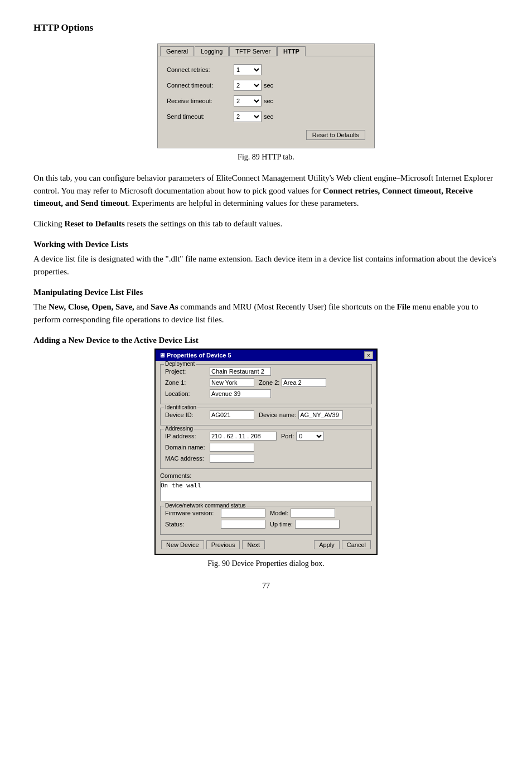 The height and width of the screenshot is (774, 532). What do you see at coordinates (200, 70) in the screenshot?
I see `connect-retries-label: Connect retries:` at bounding box center [200, 70].